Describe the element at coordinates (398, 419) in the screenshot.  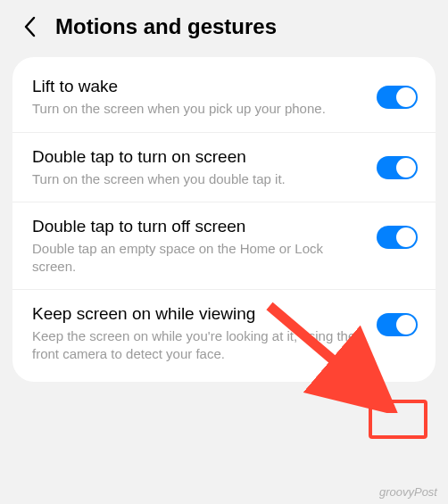
I see `annotation-highlight-box` at that location.